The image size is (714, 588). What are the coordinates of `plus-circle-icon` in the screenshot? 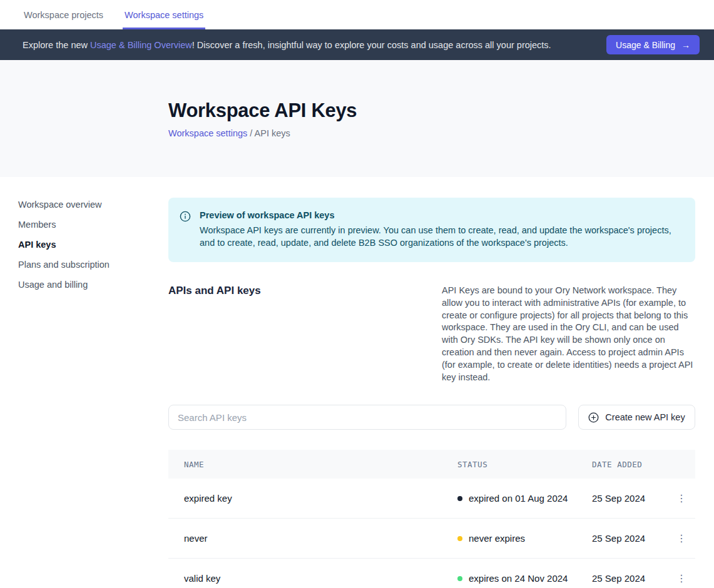 It's located at (593, 418).